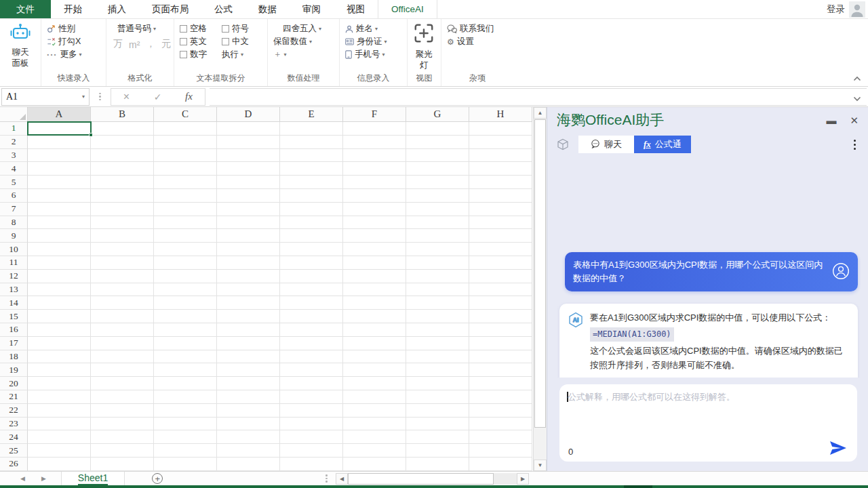  I want to click on cell-G1, so click(438, 129).